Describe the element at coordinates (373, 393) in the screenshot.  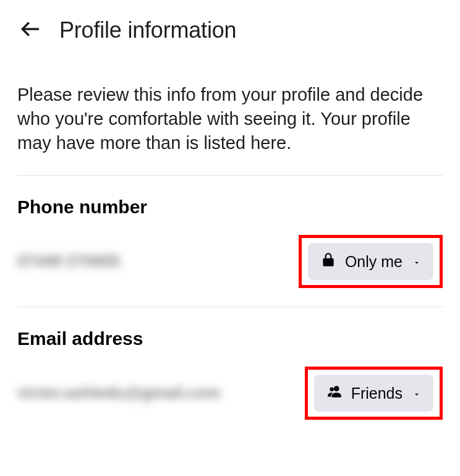
I see `email-privacy-highlight: Friends` at that location.